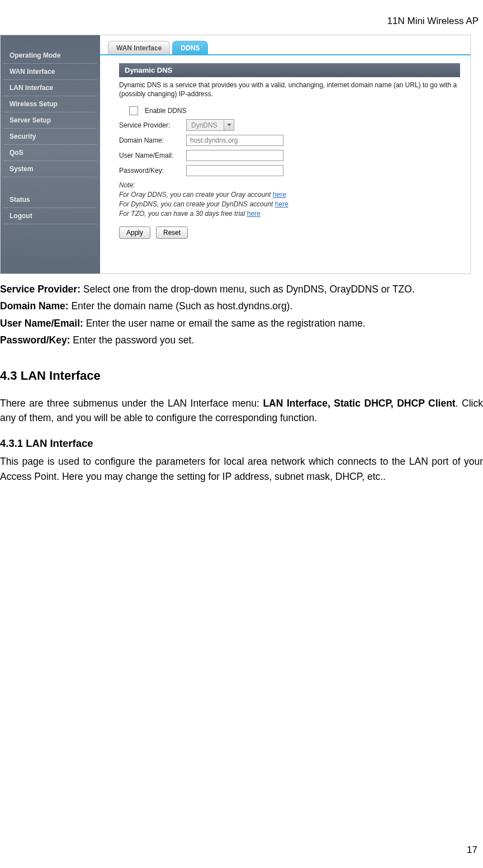  What do you see at coordinates (197, 204) in the screenshot?
I see `note-dyndns-text: For DynDNS, you can create your DynDNS a…` at bounding box center [197, 204].